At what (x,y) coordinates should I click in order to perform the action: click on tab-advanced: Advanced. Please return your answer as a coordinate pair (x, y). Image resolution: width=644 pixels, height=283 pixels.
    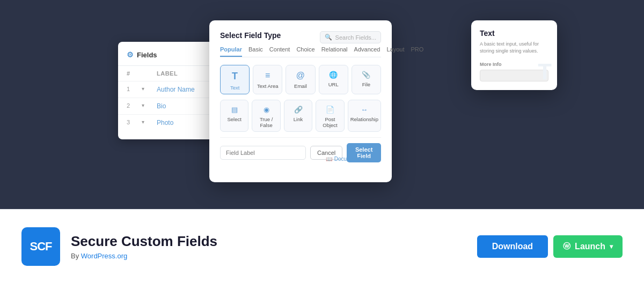
    Looking at the image, I should click on (367, 51).